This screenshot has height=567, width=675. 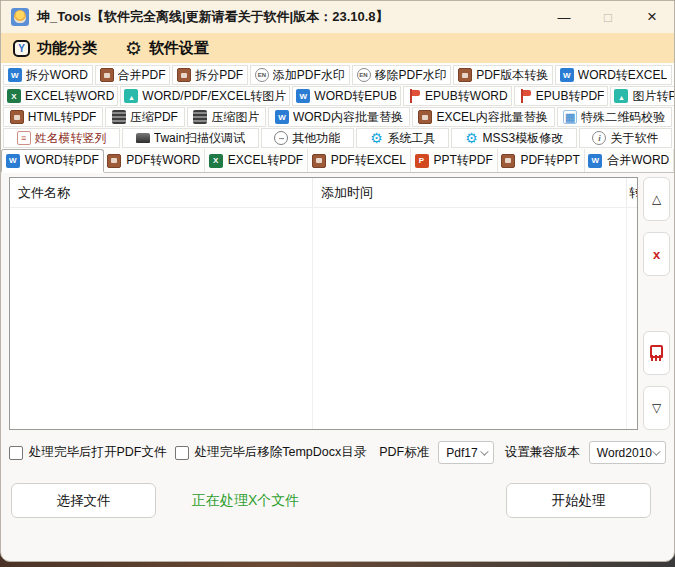 What do you see at coordinates (411, 138) in the screenshot?
I see `button-label: 系统工具` at bounding box center [411, 138].